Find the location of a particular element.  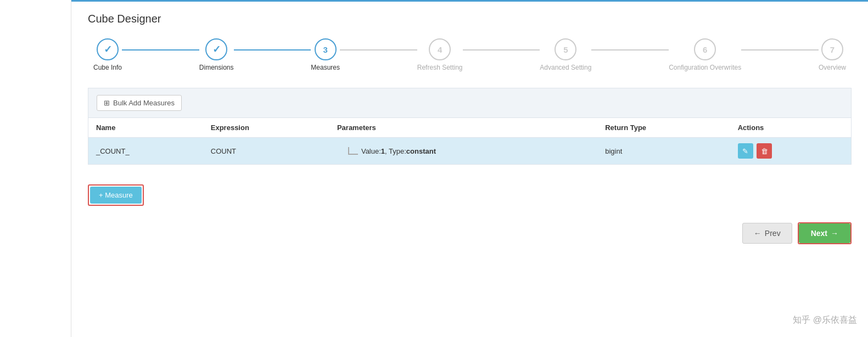

step-1: ✓ Cube Info is located at coordinates (108, 55).